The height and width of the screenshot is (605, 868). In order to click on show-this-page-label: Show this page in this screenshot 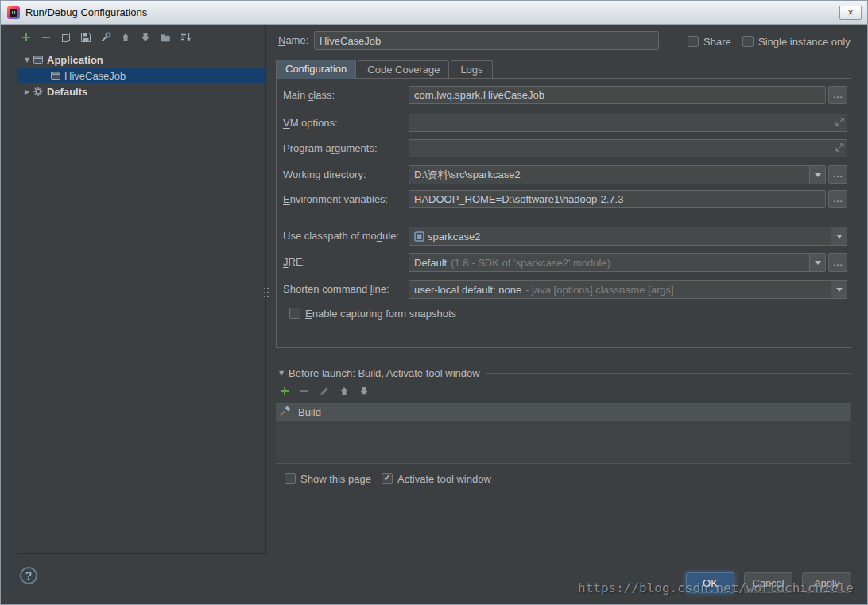, I will do `click(335, 479)`.